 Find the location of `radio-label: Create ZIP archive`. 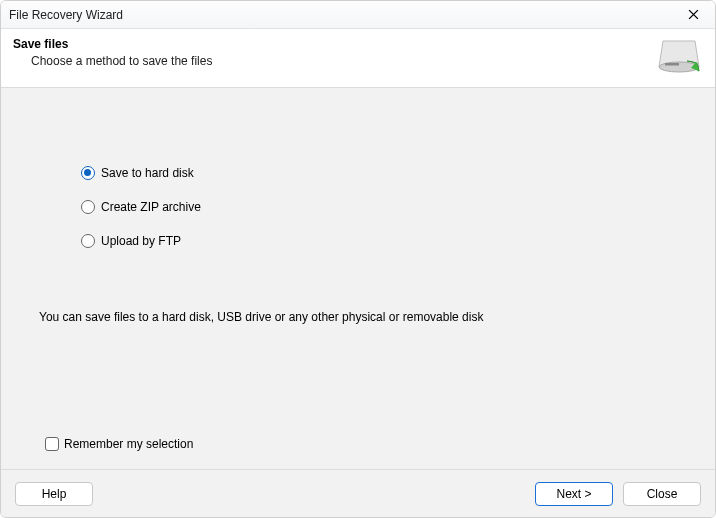

radio-label: Create ZIP archive is located at coordinates (151, 207).